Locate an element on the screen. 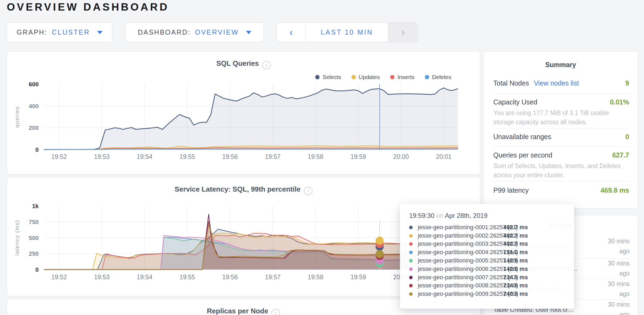 The image size is (644, 315). time-range-value-button: LAST 10 MIN is located at coordinates (347, 32).